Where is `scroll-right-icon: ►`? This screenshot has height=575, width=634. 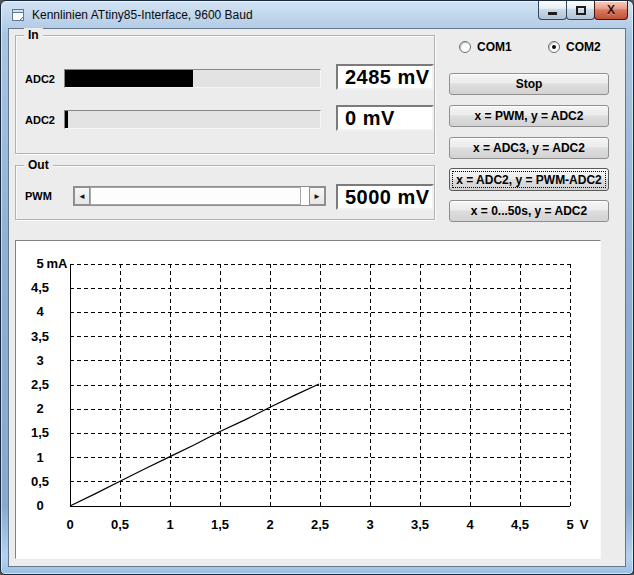
scroll-right-icon: ► is located at coordinates (317, 196).